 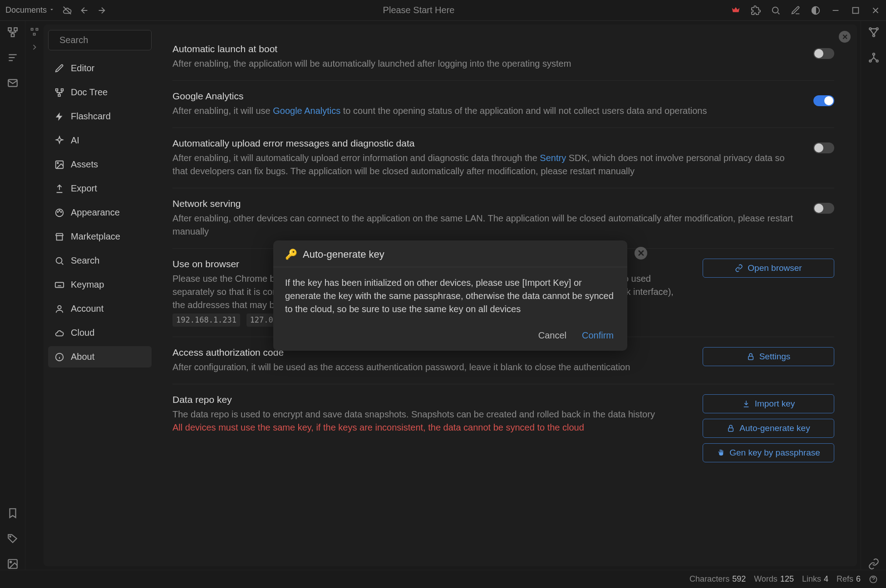 What do you see at coordinates (95, 212) in the screenshot?
I see `sidebar-item-label: Appearance` at bounding box center [95, 212].